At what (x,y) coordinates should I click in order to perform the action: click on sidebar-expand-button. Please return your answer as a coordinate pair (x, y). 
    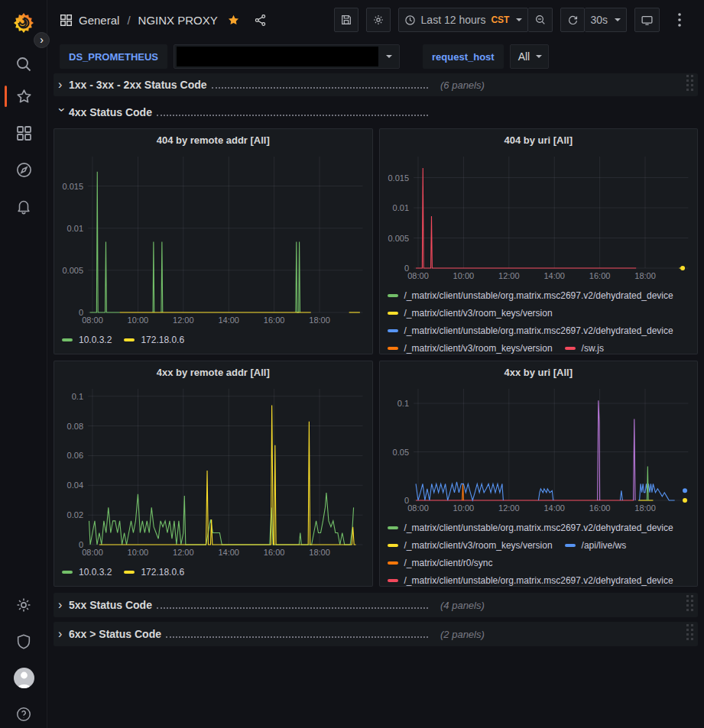
    Looking at the image, I should click on (41, 40).